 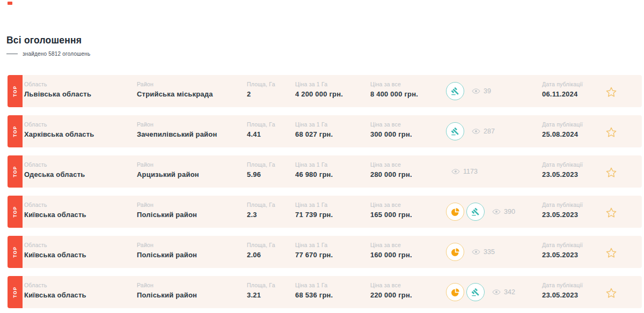 I want to click on region-value: Одеська область, so click(x=55, y=175).